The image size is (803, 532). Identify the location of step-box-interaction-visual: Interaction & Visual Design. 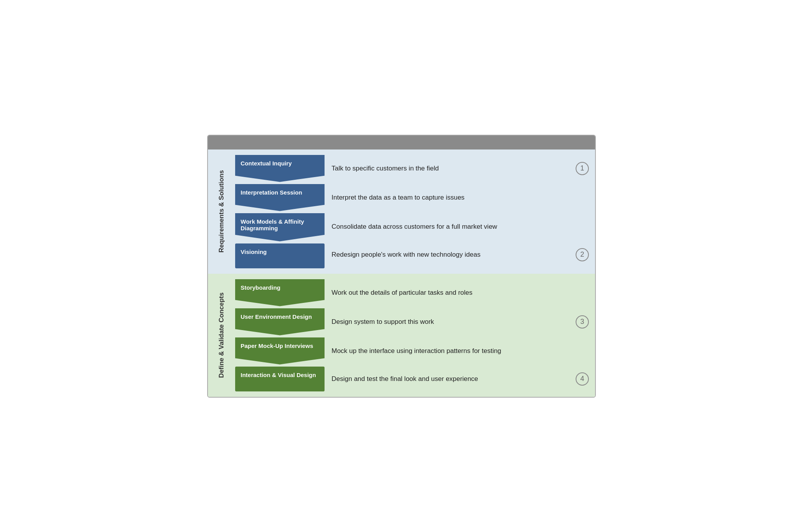
(280, 379).